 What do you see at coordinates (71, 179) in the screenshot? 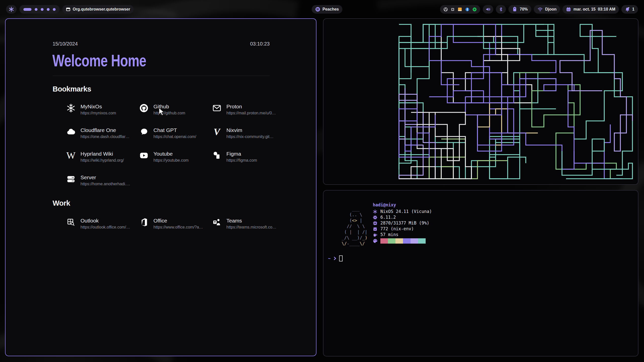
I see `server-stack-icon` at bounding box center [71, 179].